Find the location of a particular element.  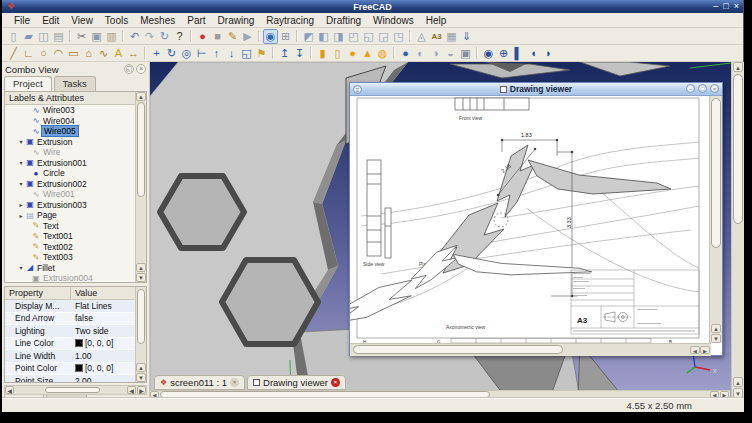

draft-bspline-icon: ∿ is located at coordinates (104, 54).